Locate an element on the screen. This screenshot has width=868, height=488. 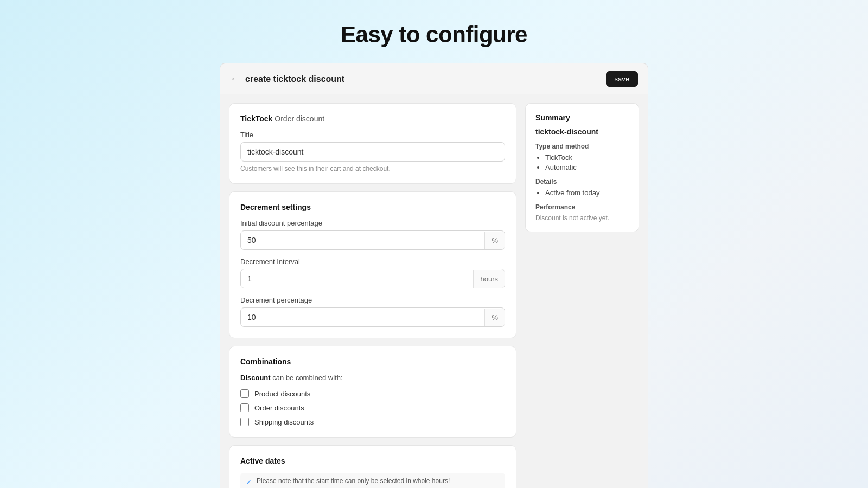
checkbox-shipping-discounts-input is located at coordinates (245, 422).